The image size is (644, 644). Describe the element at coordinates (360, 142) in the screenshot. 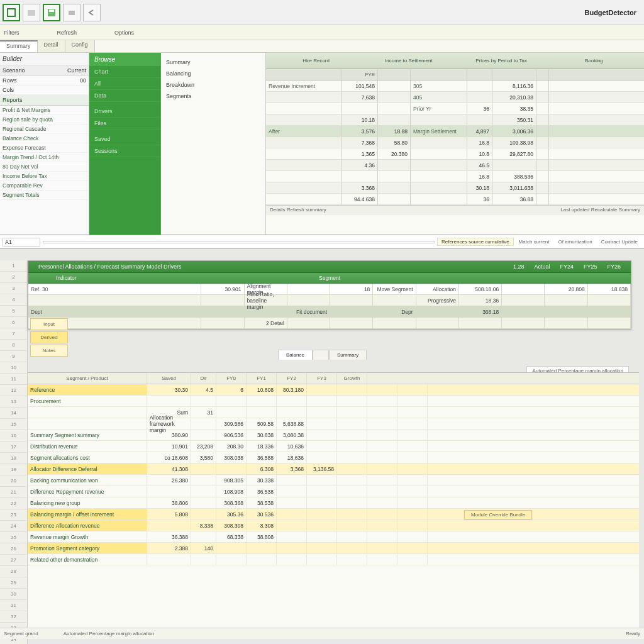

I see `cell-c2: 7,368` at that location.